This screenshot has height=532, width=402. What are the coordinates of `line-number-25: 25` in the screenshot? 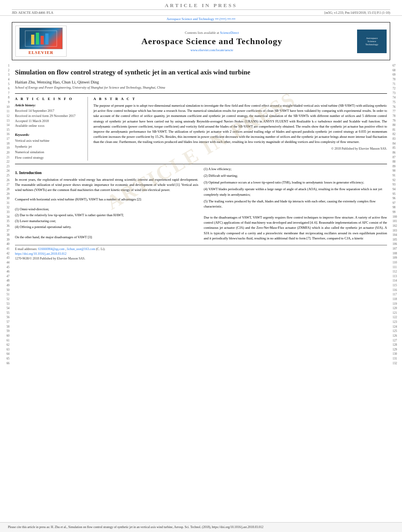 It's located at (6, 176).